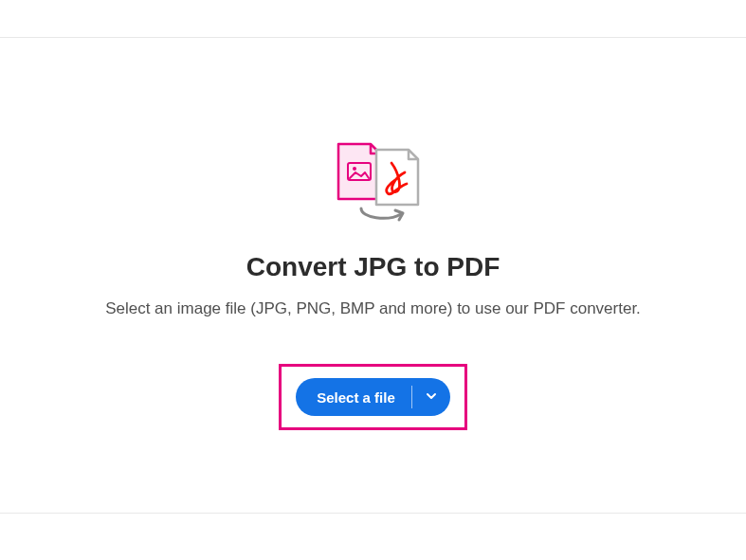 The width and height of the screenshot is (746, 560). I want to click on select-file-button-group: Select a file, so click(373, 397).